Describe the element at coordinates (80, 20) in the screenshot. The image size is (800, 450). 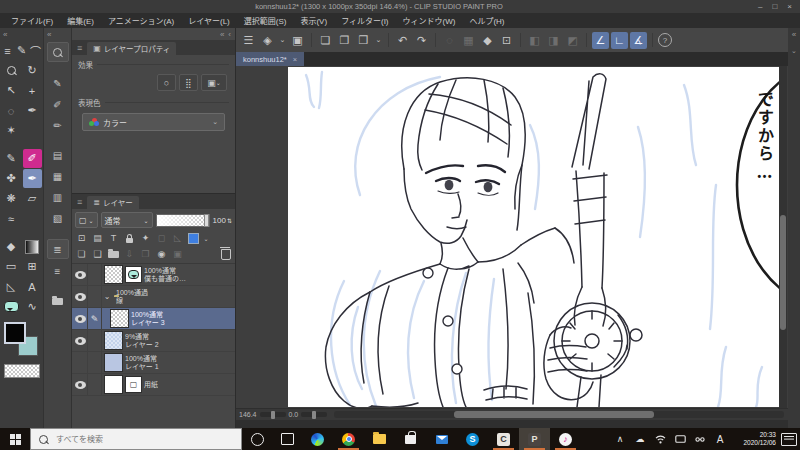
I see `menu-edit: 編集(E)` at that location.